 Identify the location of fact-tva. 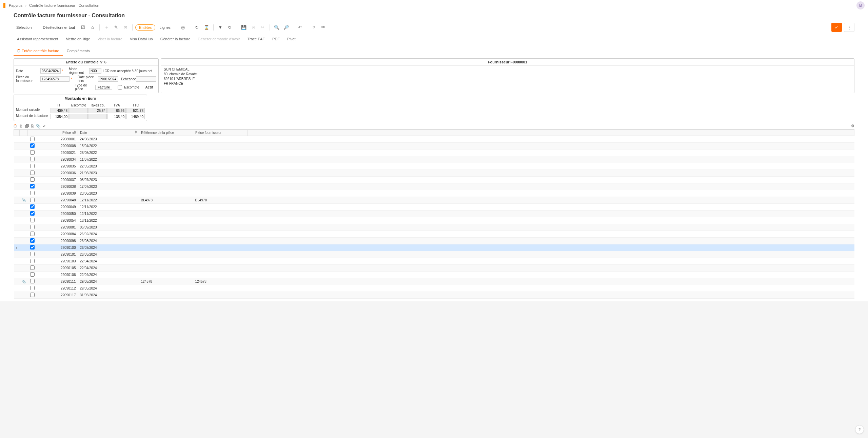
(117, 117).